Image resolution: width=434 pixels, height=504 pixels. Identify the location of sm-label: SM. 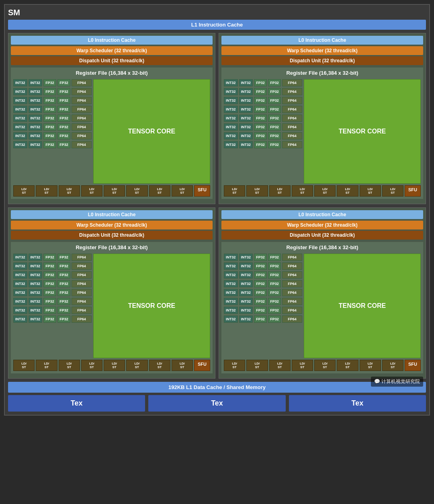
(217, 13).